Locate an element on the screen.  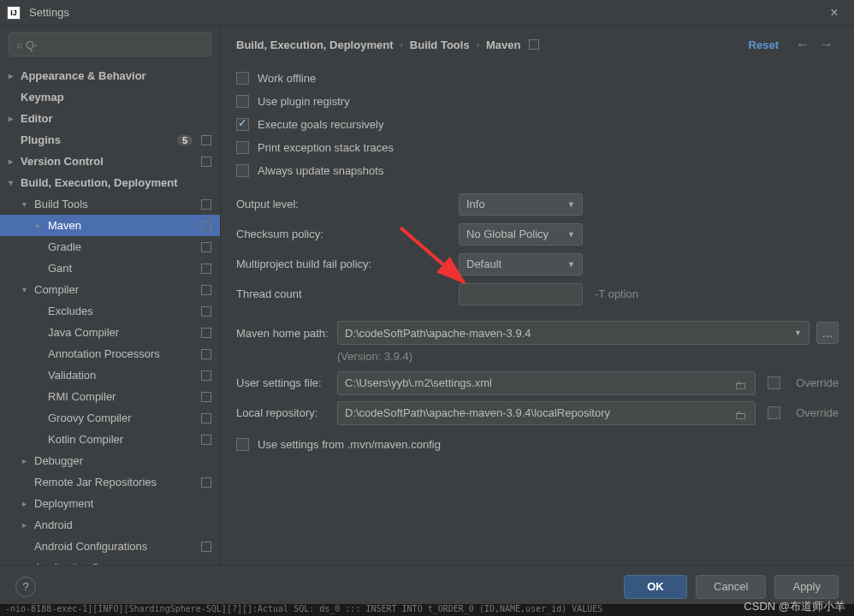
ok-button: OK is located at coordinates (655, 587).